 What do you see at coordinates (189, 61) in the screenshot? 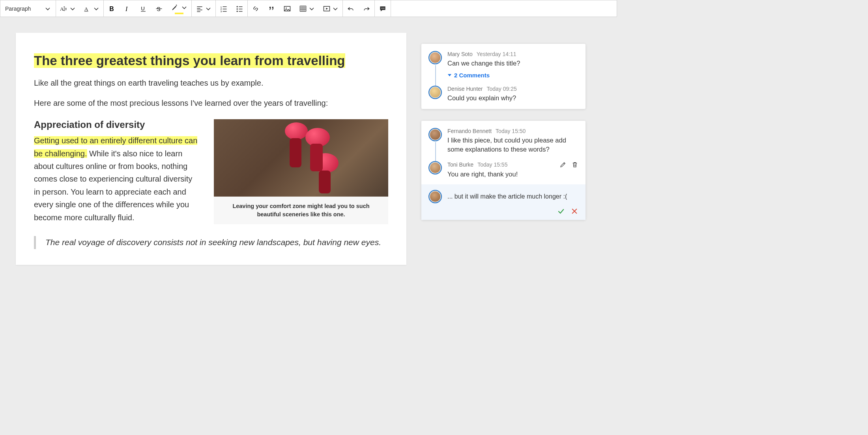
I see `doc-title-text: The three greatest things you learn from…` at bounding box center [189, 61].